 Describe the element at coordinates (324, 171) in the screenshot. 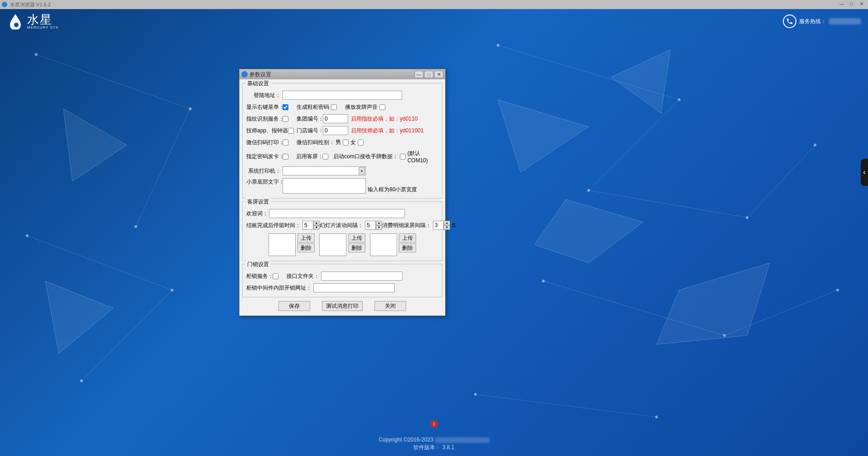

I see `printer-input` at that location.